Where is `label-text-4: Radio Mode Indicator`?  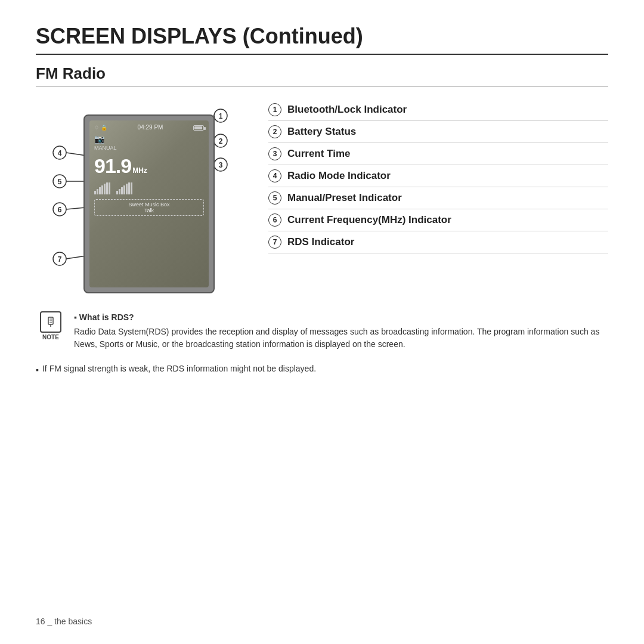
label-text-4: Radio Mode Indicator is located at coordinates (339, 176).